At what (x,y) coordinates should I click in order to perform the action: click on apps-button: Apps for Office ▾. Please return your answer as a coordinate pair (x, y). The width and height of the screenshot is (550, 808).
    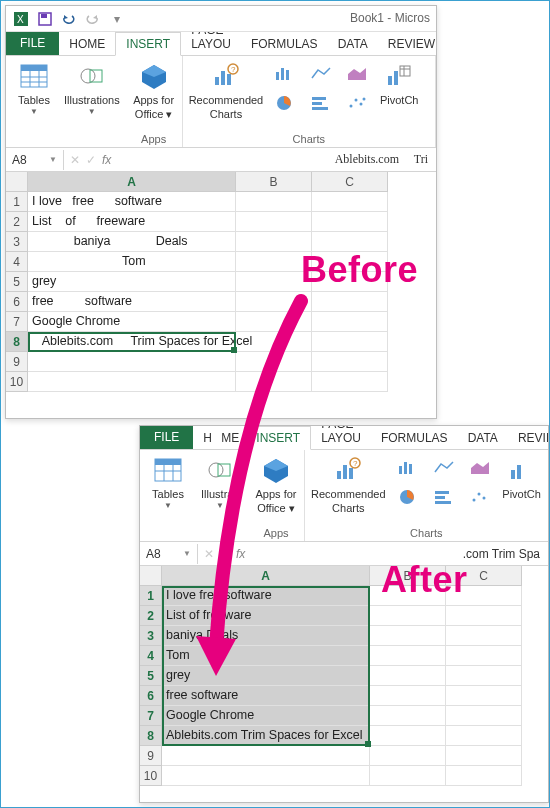
    Looking at the image, I should click on (154, 90).